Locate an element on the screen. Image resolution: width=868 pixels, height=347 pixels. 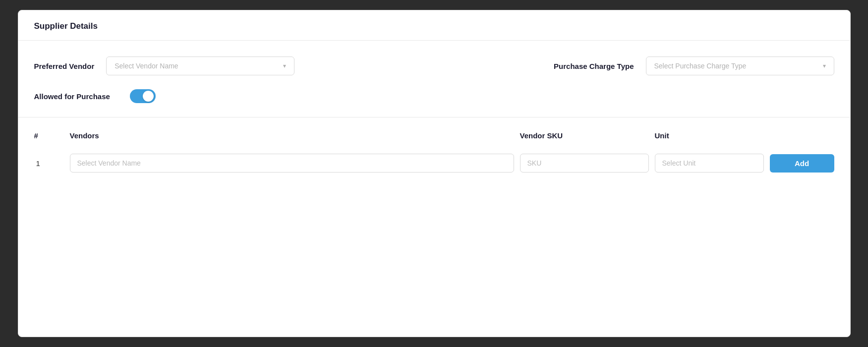
preferred-vendor-label: Preferred Vendor is located at coordinates (64, 66).